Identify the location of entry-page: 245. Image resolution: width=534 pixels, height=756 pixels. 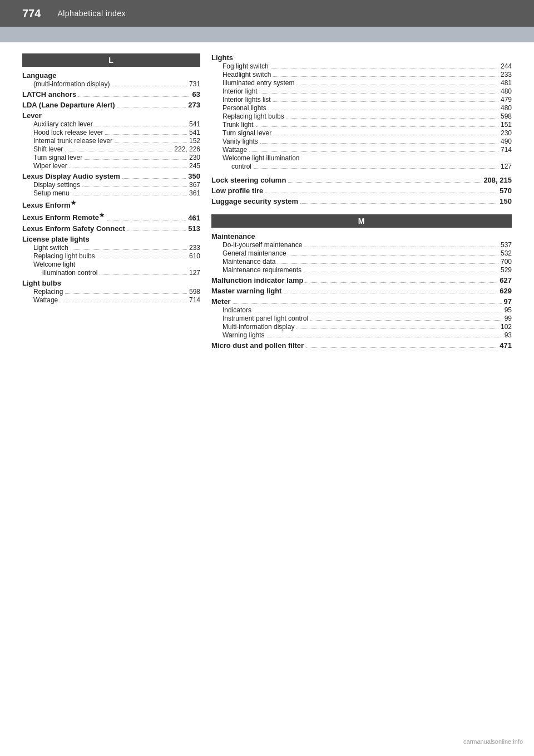
(195, 166).